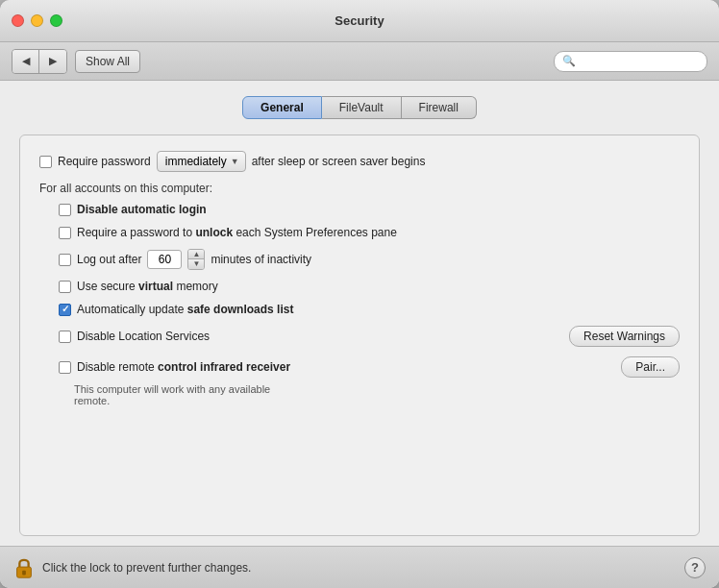 Image resolution: width=719 pixels, height=588 pixels. Describe the element at coordinates (172, 395) in the screenshot. I see `infrared-info-text: This computer will work with any availab…` at that location.